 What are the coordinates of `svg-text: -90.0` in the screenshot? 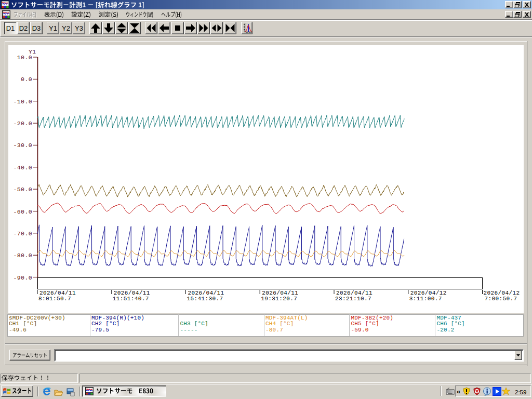 It's located at (23, 277).